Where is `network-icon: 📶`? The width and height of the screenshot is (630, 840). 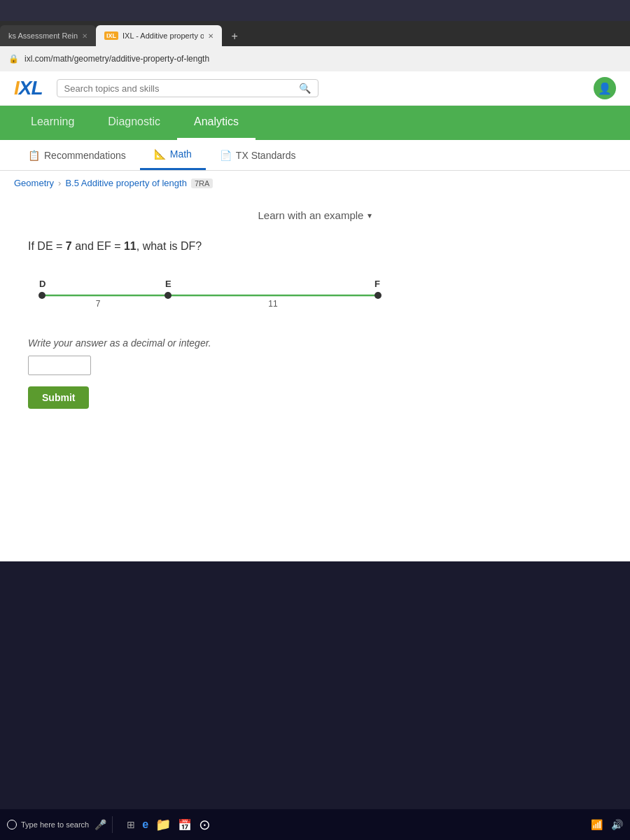
network-icon: 📶 is located at coordinates (596, 825).